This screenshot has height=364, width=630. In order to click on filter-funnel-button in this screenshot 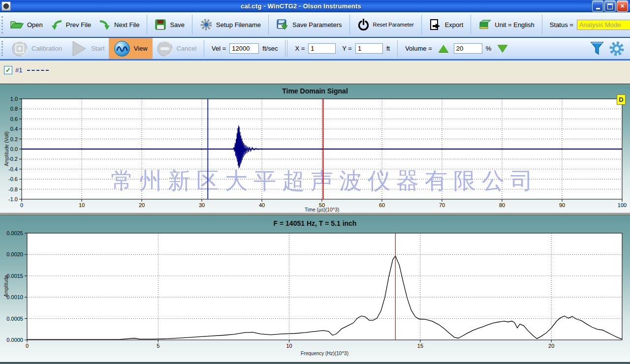, I will do `click(597, 49)`.